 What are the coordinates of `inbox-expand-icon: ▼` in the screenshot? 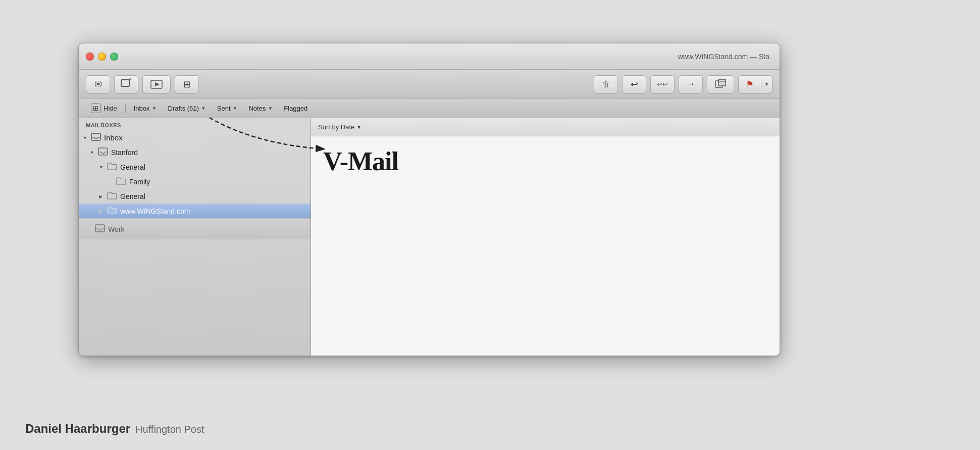 It's located at (86, 138).